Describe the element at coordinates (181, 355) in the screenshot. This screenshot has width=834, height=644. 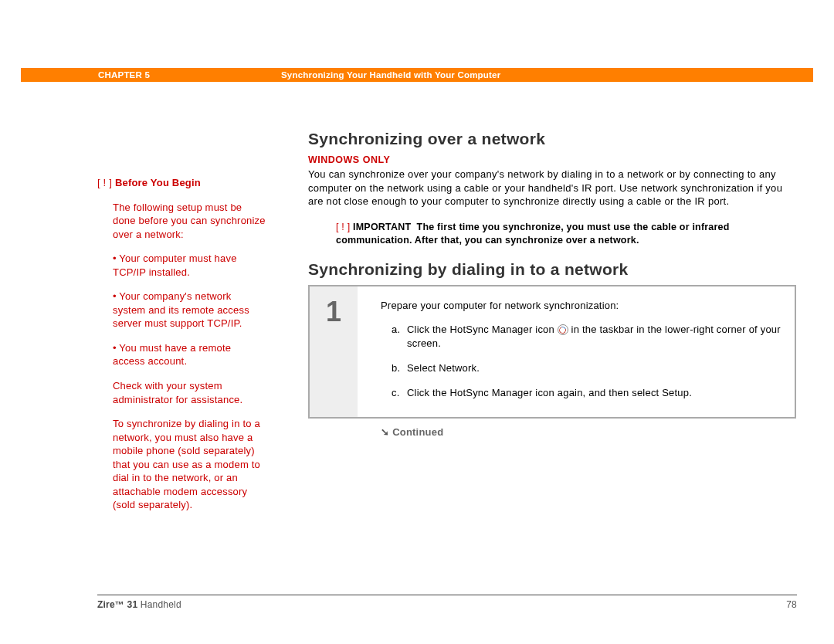
I see `sidebar-bullet-3: • You must have a remote access account.` at that location.